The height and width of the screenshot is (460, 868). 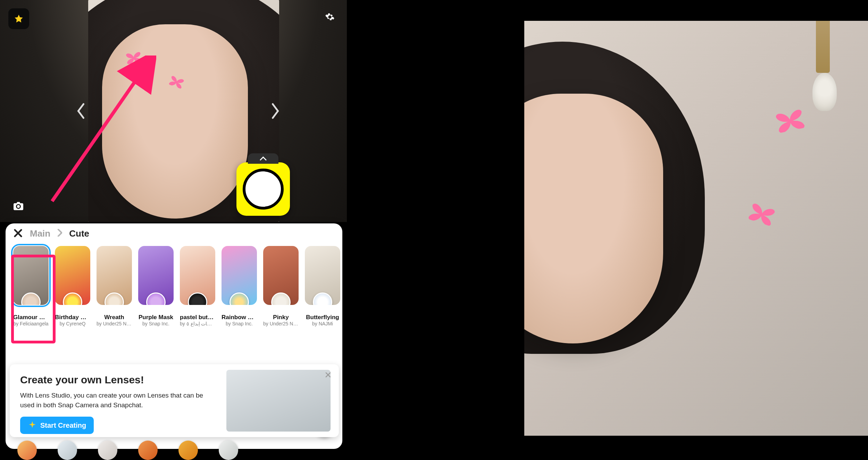 I want to click on promo-title: Create your own Lenses!, so click(x=114, y=380).